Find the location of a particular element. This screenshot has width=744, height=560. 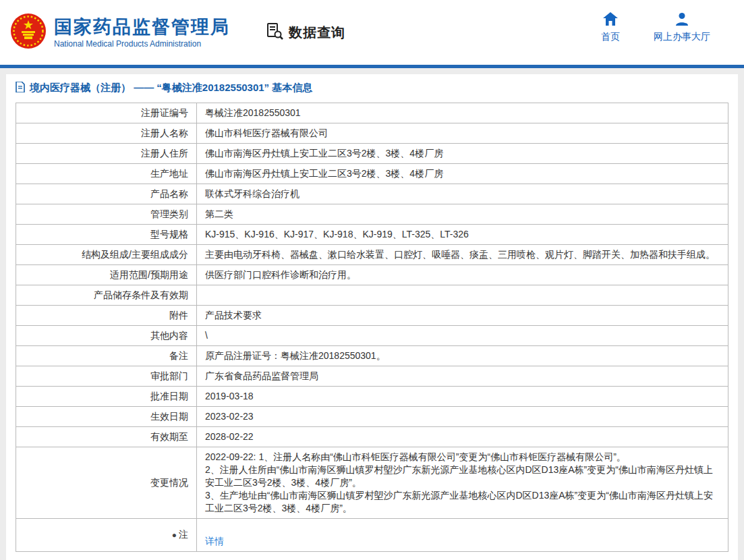

row-label: 注册人名称 is located at coordinates (107, 134).